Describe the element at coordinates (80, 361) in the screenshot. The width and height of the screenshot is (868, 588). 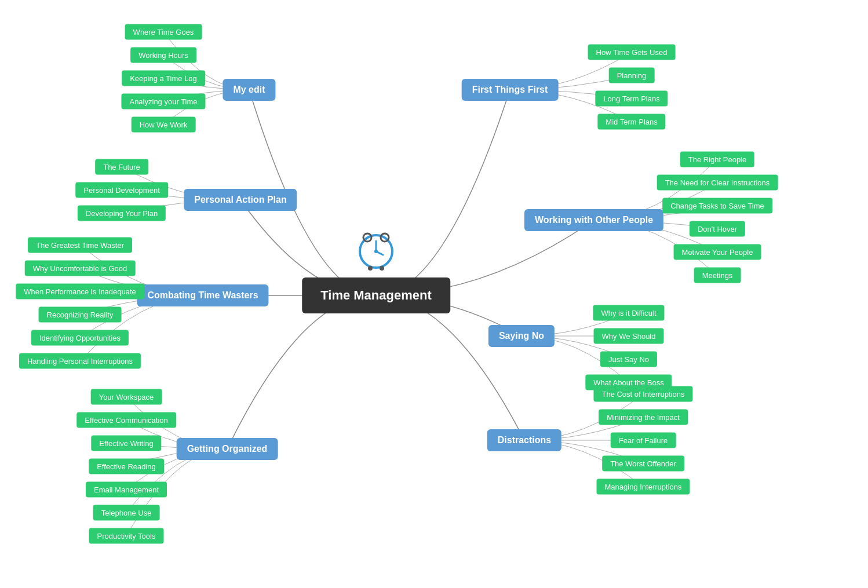
I see `leaf-handling-personal-interruptions: Handling Personal Interruptions` at that location.